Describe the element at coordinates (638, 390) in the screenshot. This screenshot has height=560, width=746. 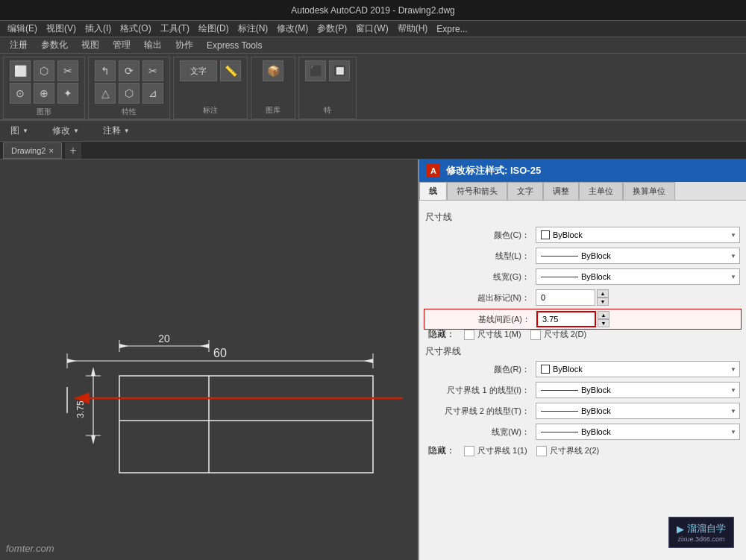
I see `select-ext-linetype1: ByBlock` at that location.